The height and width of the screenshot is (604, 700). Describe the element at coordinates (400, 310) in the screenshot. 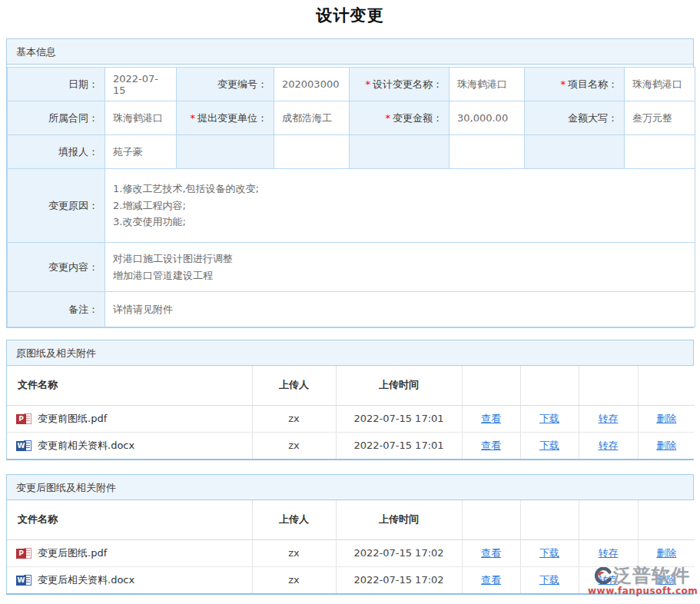

I see `remark-value: 详情请见附件` at that location.